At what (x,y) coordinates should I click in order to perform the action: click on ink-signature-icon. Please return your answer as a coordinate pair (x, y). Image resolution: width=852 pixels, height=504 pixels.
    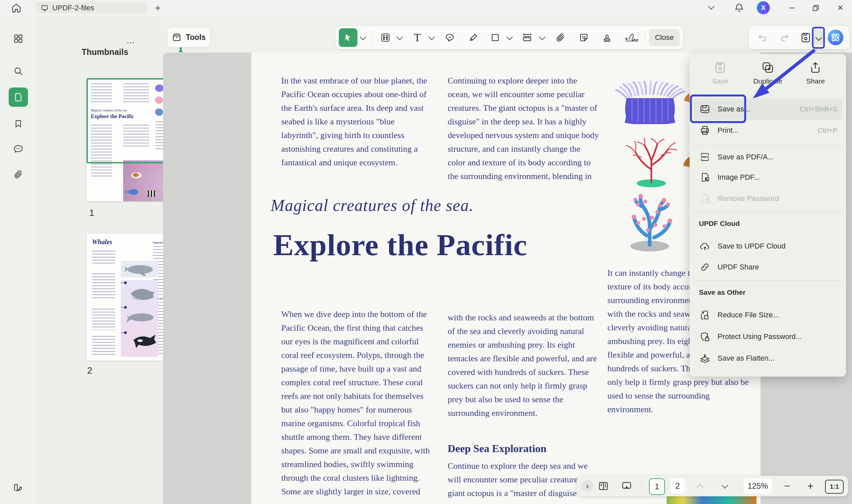
    Looking at the image, I should click on (18, 488).